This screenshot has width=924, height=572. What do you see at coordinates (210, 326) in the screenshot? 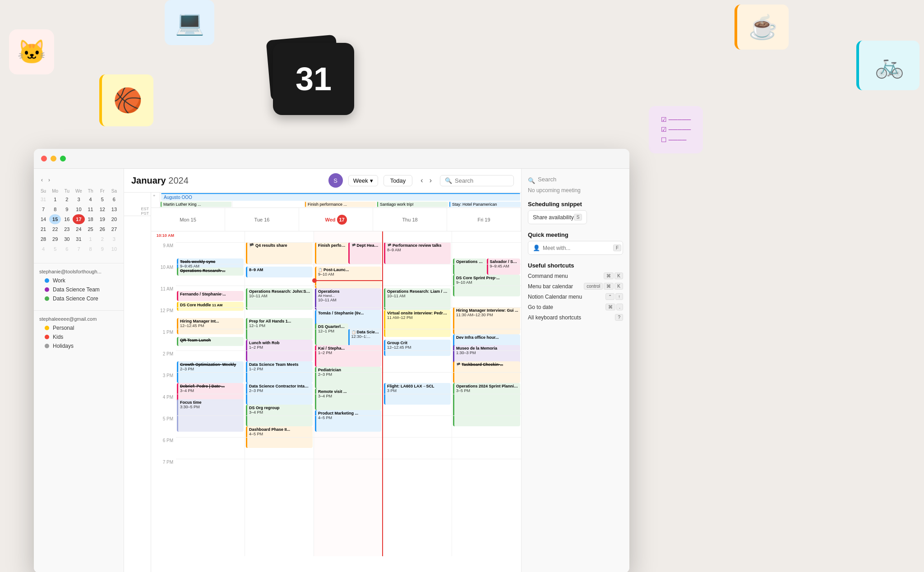
I see `event-hiring-manager-mon: Hiring Manager Int... 12–12:45 PM` at bounding box center [210, 326].